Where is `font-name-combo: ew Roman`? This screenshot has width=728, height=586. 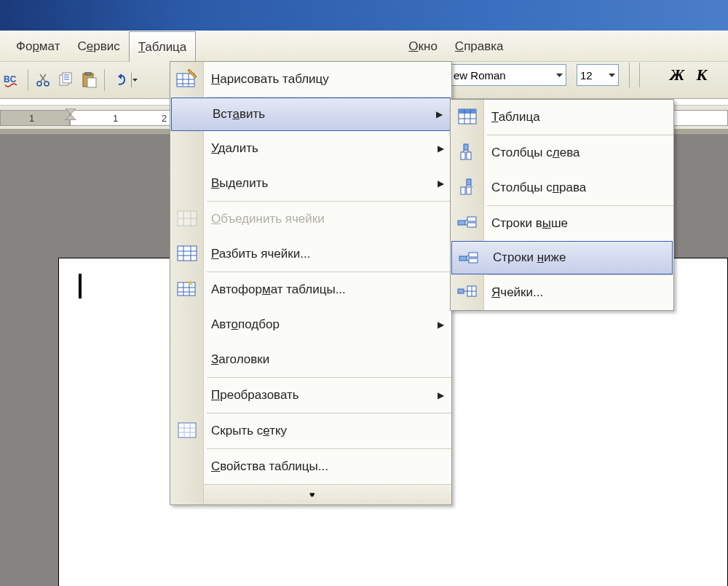 font-name-combo: ew Roman is located at coordinates (508, 75).